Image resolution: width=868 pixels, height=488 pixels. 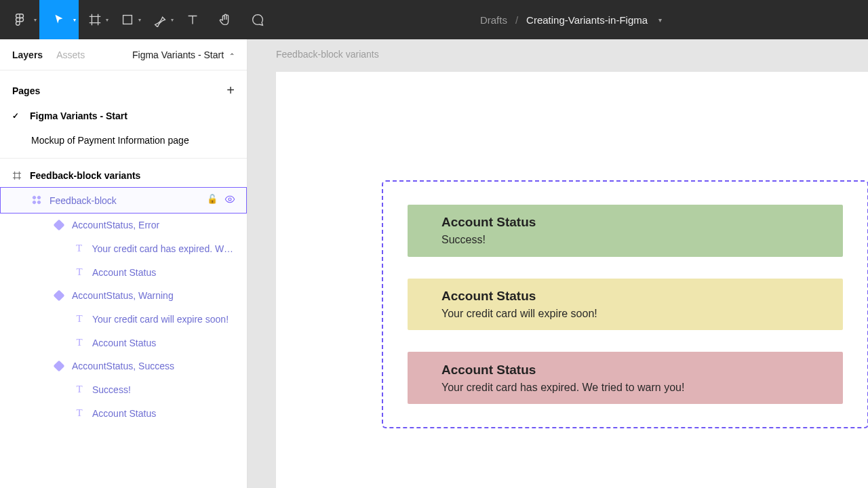 I want to click on document-title: Drafts / Creating-Variants-in-Figma ▾, so click(x=571, y=20).